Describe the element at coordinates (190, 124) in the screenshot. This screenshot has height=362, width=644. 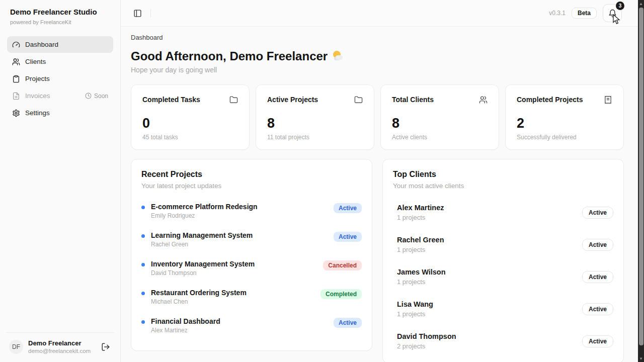
I see `stat-value: 0` at that location.